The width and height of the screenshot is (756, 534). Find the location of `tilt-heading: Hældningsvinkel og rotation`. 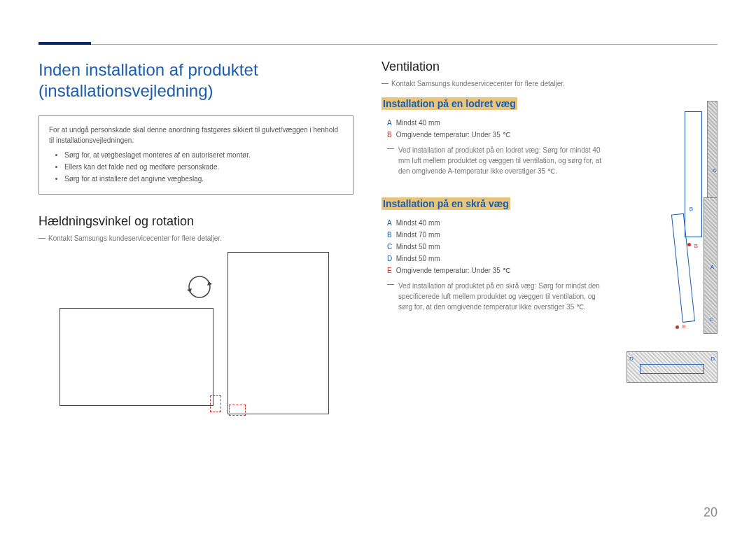

tilt-heading: Hældningsvinkel og rotation is located at coordinates (196, 221).